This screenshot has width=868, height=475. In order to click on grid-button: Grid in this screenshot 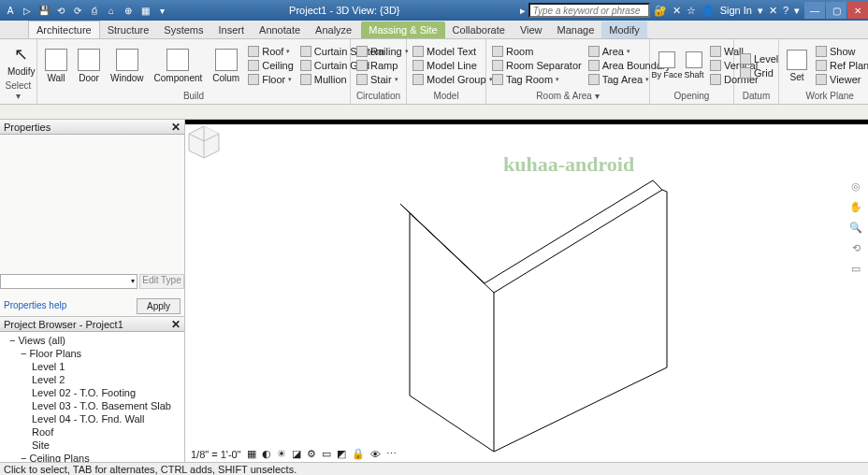, I will do `click(760, 73)`.